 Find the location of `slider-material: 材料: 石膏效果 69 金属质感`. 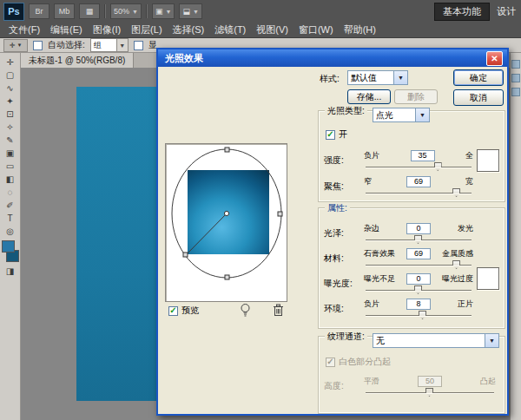

slider-material: 材料: 石膏效果 69 金属质感 is located at coordinates (399, 259).